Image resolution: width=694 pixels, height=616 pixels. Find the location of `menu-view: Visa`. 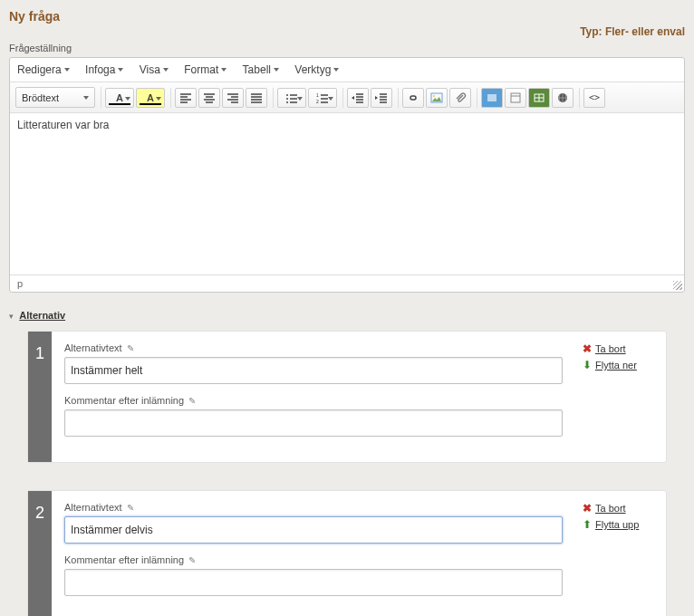

menu-view: Visa is located at coordinates (154, 70).